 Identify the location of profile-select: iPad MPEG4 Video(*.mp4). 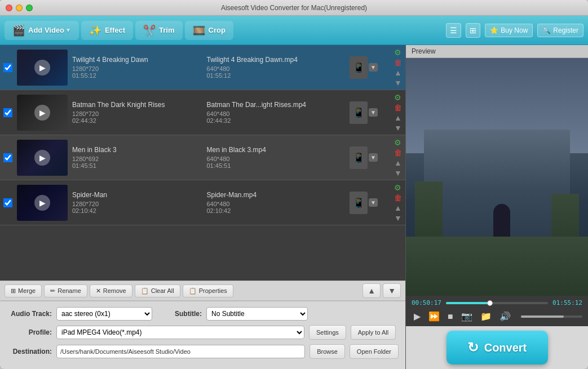
(180, 332).